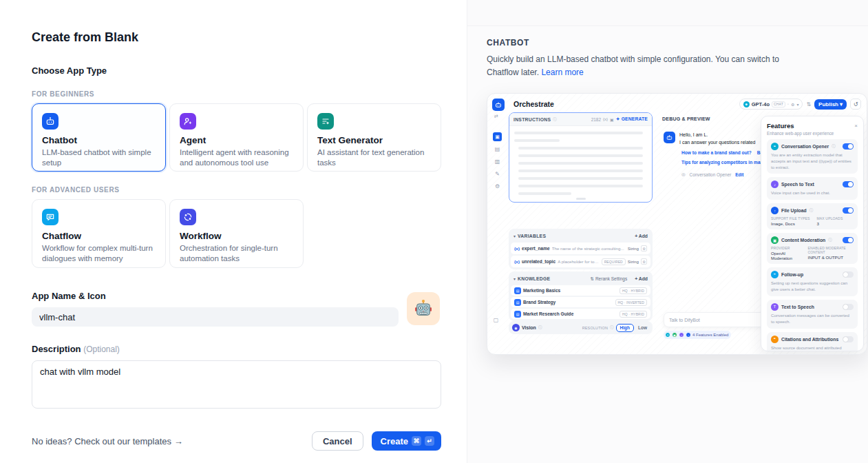 The height and width of the screenshot is (463, 868). What do you see at coordinates (625, 328) in the screenshot?
I see `resolution-high-option: High` at bounding box center [625, 328].